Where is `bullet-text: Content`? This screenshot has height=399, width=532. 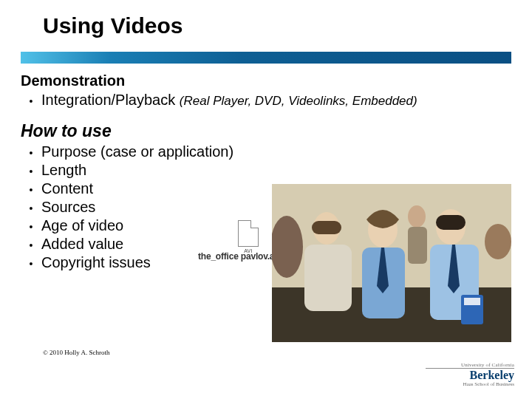
bullet-text: Content is located at coordinates (67, 189).